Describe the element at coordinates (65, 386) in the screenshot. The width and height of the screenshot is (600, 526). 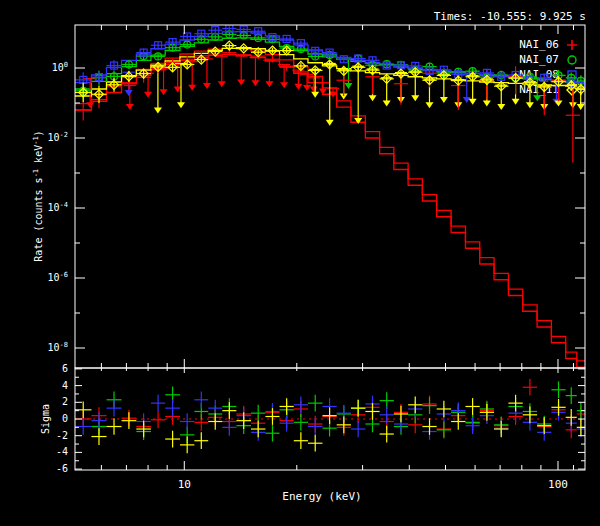
I see `svg-text: 4` at that location.